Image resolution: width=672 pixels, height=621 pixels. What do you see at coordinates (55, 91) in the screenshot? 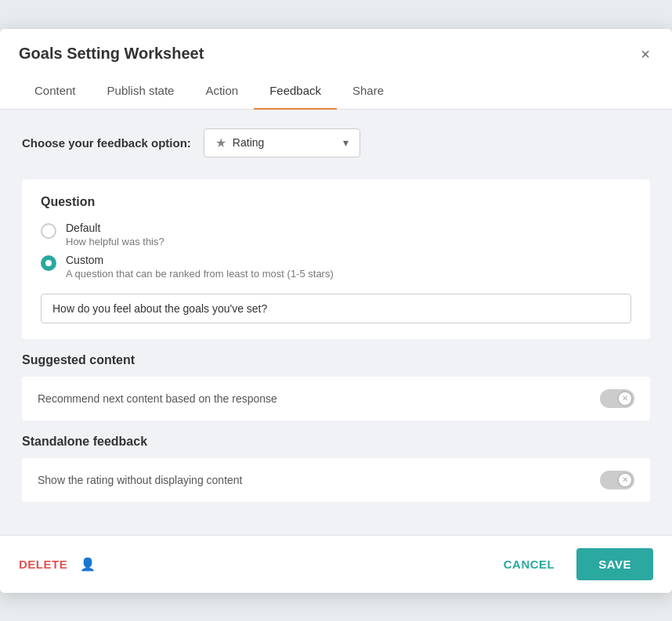
I see `tab-content: Content` at bounding box center [55, 91].